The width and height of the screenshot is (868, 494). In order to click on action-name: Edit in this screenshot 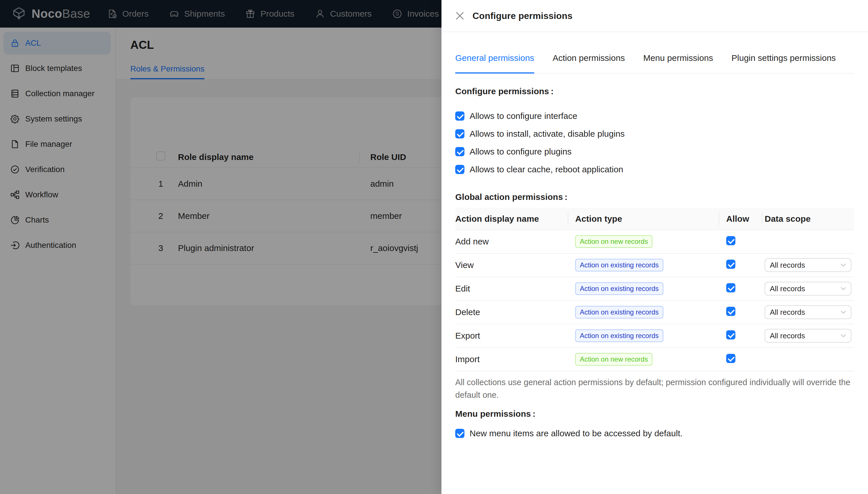, I will do `click(512, 288)`.